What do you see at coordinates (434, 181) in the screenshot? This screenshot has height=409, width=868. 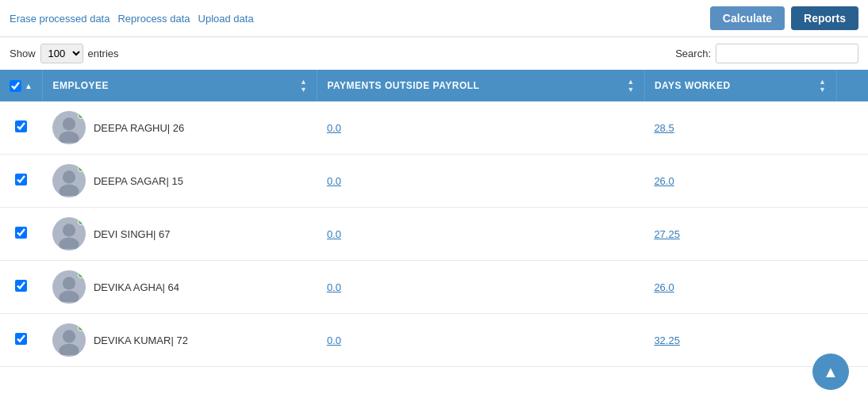 I see `table-row: DEEPA SAGAR| 15 0.0 26.0` at bounding box center [434, 181].